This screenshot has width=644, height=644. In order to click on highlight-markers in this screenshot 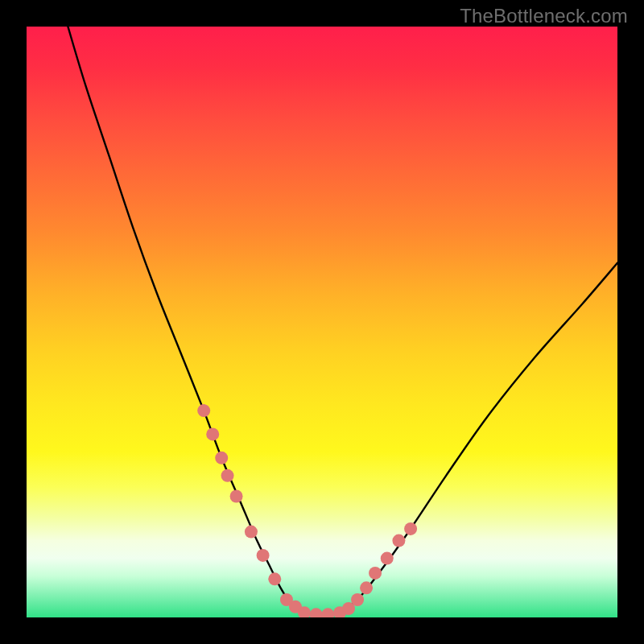, I will do `click(308, 510)`.